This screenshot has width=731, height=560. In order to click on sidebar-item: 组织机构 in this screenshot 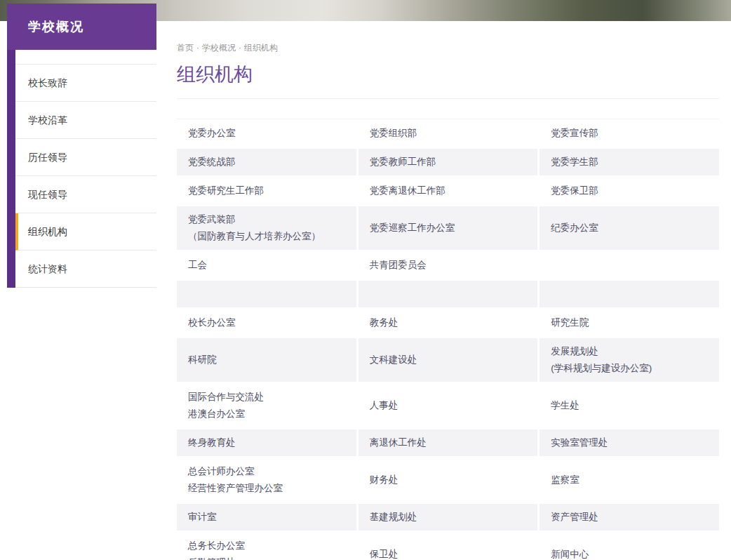, I will do `click(86, 232)`.